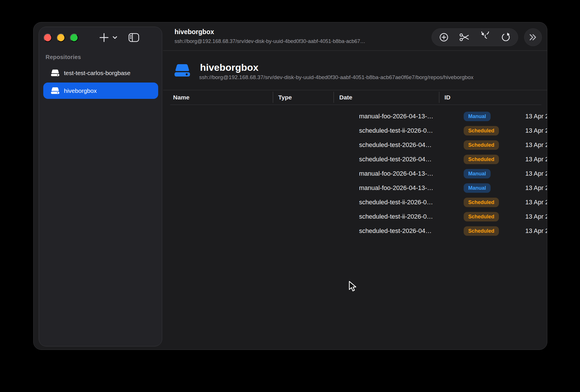  What do you see at coordinates (115, 38) in the screenshot?
I see `chevron-down-icon` at bounding box center [115, 38].